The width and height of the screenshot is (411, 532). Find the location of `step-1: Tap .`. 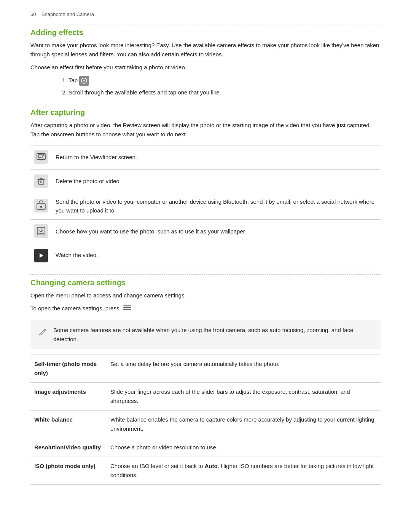

step-1: Tap . is located at coordinates (225, 81).